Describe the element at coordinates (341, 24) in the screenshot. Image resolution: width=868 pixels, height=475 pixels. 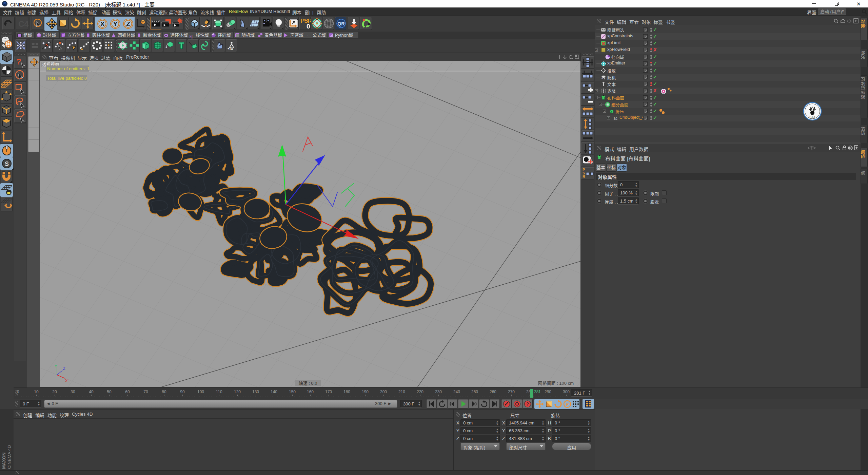
I see `svg-text: QR` at that location.